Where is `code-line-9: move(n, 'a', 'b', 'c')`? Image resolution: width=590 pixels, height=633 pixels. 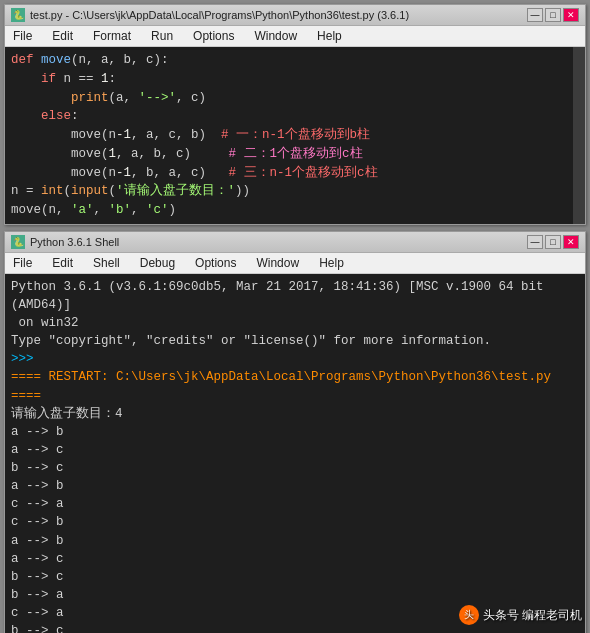
code-line-9: move(n, 'a', 'b', 'c') is located at coordinates (295, 210).